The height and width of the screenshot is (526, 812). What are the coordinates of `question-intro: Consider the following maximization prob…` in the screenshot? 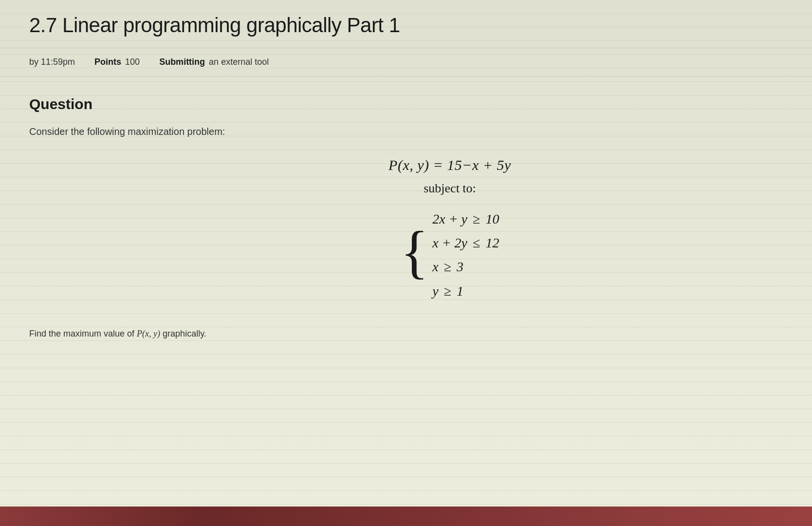 It's located at (401, 132).